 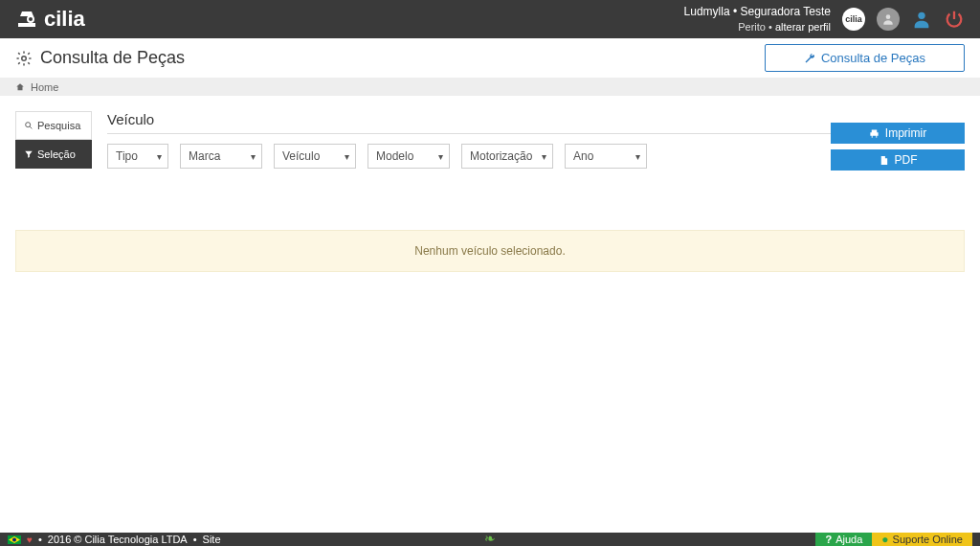 I want to click on select-ano: Ano, so click(x=606, y=156).